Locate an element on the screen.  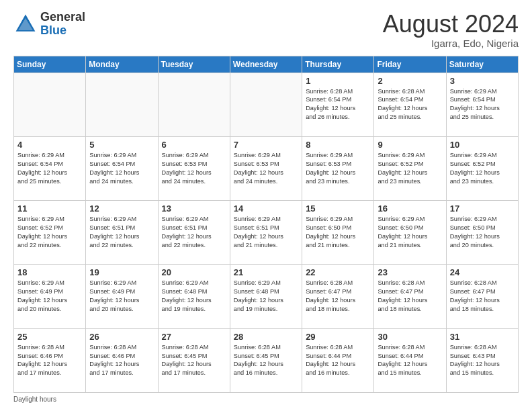
day-number: 9 is located at coordinates (410, 145).